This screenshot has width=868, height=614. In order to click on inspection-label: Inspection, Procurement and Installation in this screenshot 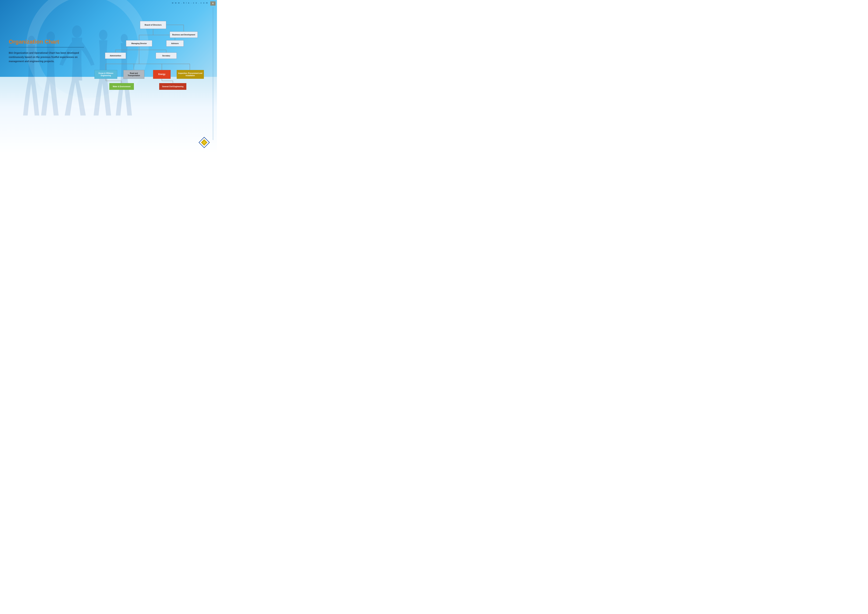, I will do `click(191, 74)`.